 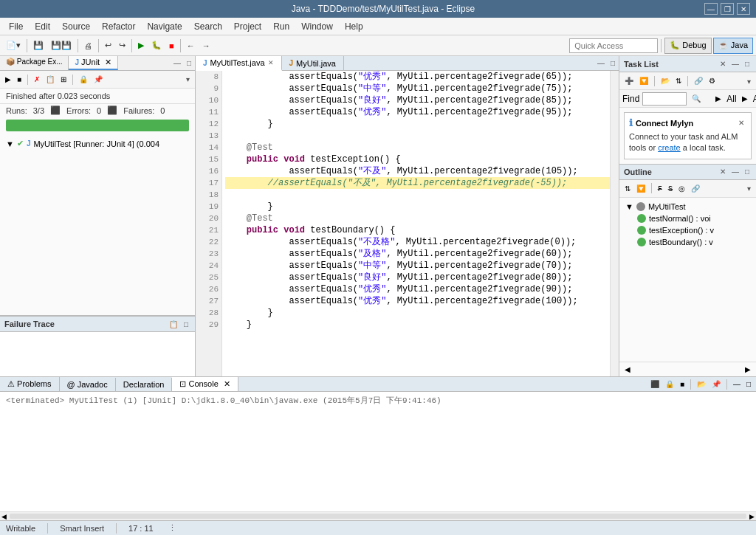 I want to click on left-panel-maximize: □, so click(x=189, y=63).